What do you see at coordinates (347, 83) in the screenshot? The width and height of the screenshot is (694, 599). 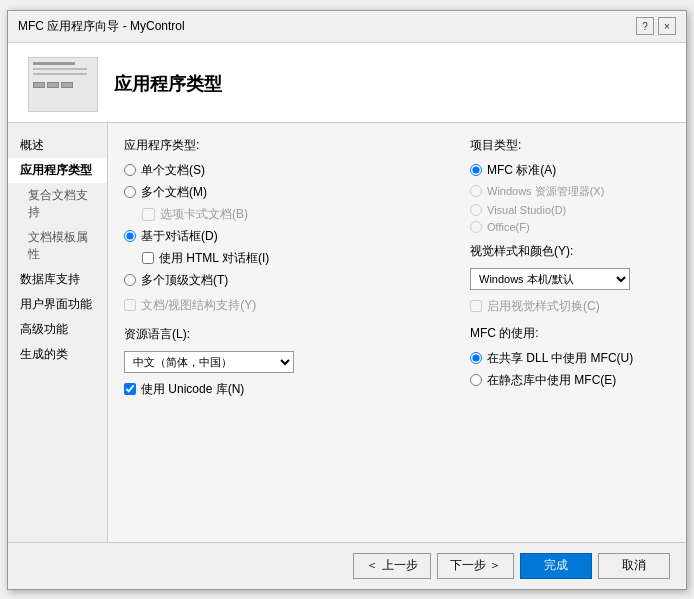 I see `header-section: 应用程序类型` at bounding box center [347, 83].